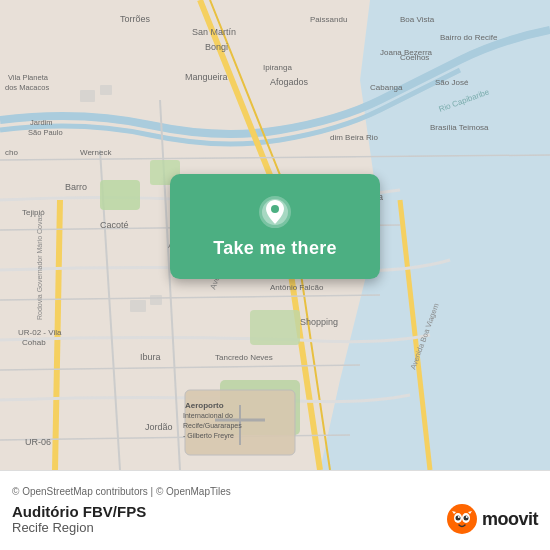  Describe the element at coordinates (418, 20) in the screenshot. I see `svg-text: Boa Vista` at that location.